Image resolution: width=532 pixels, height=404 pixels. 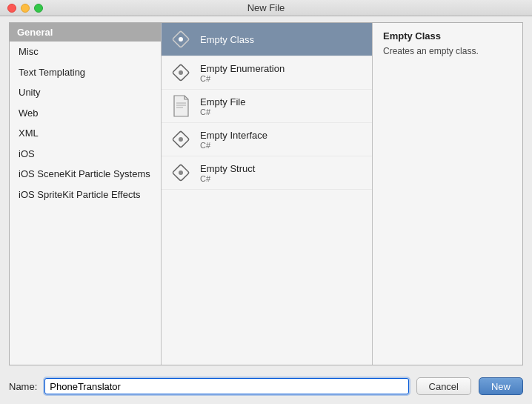 What do you see at coordinates (181, 39) in the screenshot?
I see `file-type-icon-empty-class` at bounding box center [181, 39].